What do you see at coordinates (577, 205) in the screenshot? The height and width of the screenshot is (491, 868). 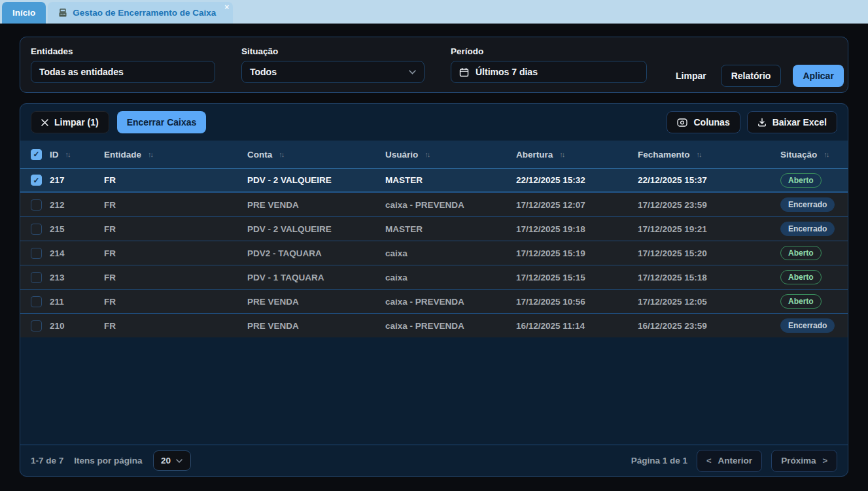 I see `cell-abertura: 17/12/2025 12:07` at bounding box center [577, 205].